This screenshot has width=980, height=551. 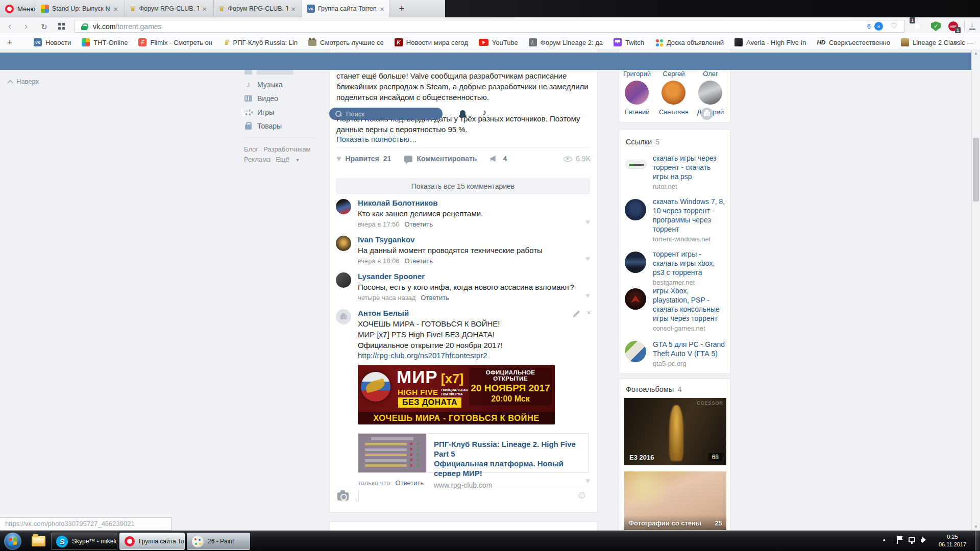 What do you see at coordinates (884, 539) in the screenshot?
I see `tray-hidden-icons-arrow` at bounding box center [884, 539].